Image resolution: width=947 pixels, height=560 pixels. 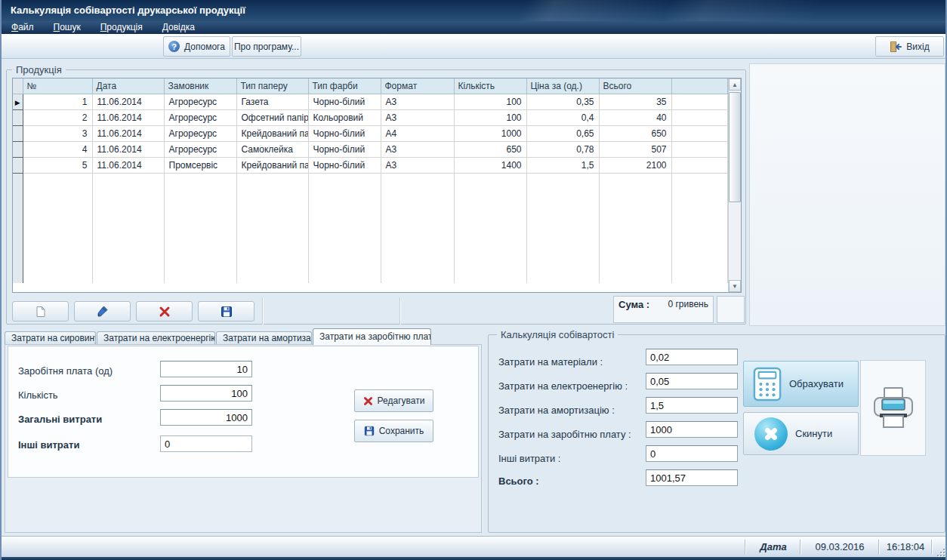 I want to click on pen-icon, so click(x=103, y=311).